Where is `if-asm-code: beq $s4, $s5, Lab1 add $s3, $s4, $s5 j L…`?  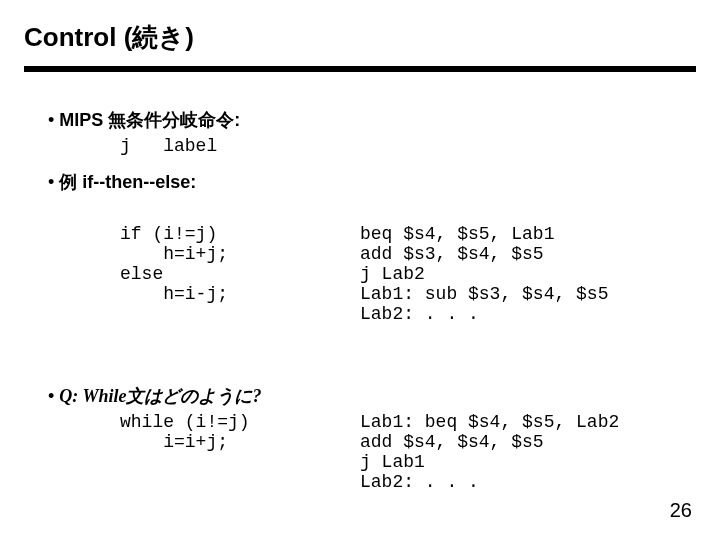
if-asm-code: beq $s4, $s5, Lab1 add $s3, $s4, $s5 j L… is located at coordinates (524, 274).